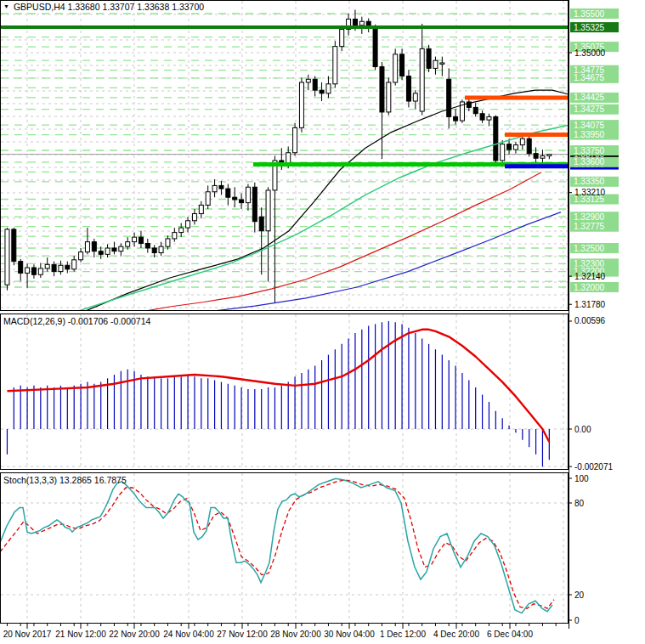 This screenshot has height=644, width=645. Describe the element at coordinates (590, 217) in the screenshot. I see `axis-label: 1.32900` at that location.